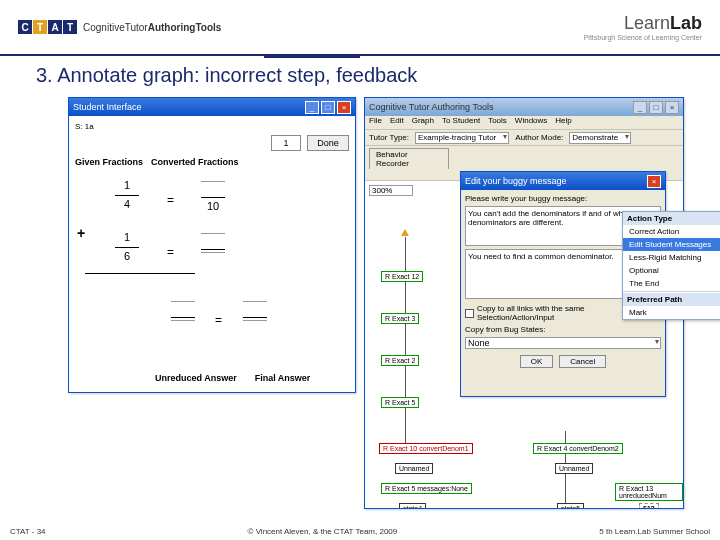 The height and width of the screenshot is (540, 720). Describe the element at coordinates (140, 274) in the screenshot. I see `sum-line` at that location.